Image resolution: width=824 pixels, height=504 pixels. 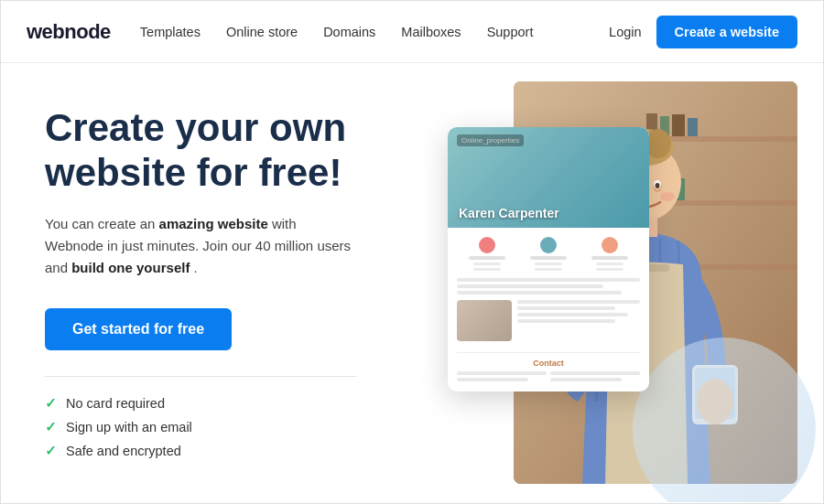 I want to click on features-list: ✓ No card required ✓ Sign up with an ema…, so click(x=237, y=427).